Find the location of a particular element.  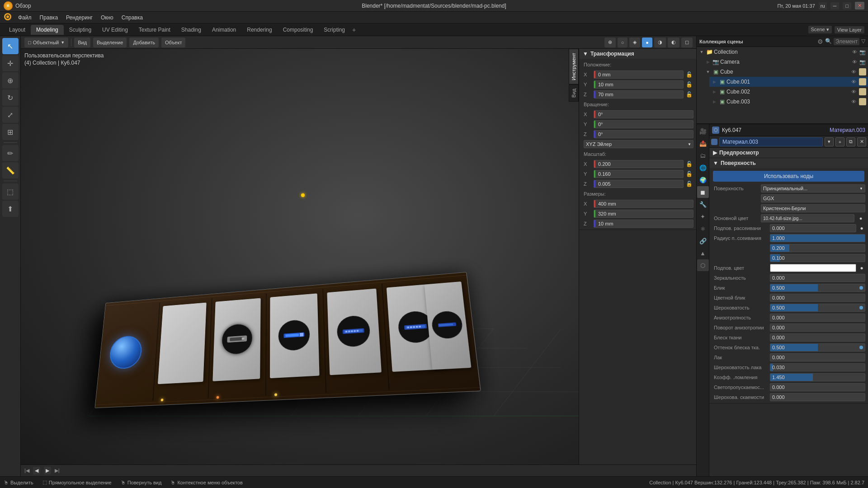

clearcoat-roughness-field: 0.030 is located at coordinates (817, 367).